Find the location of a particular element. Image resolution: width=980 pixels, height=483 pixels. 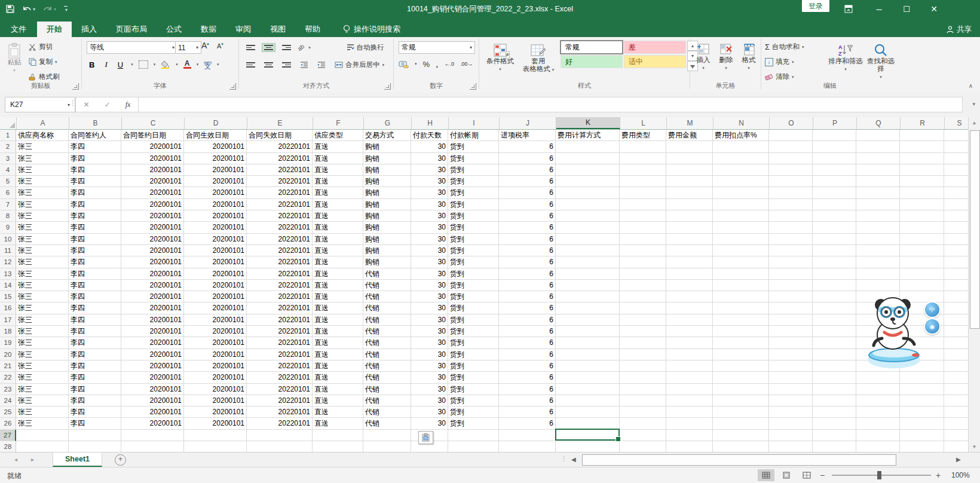

cell-D23: 20200101 is located at coordinates (215, 390).